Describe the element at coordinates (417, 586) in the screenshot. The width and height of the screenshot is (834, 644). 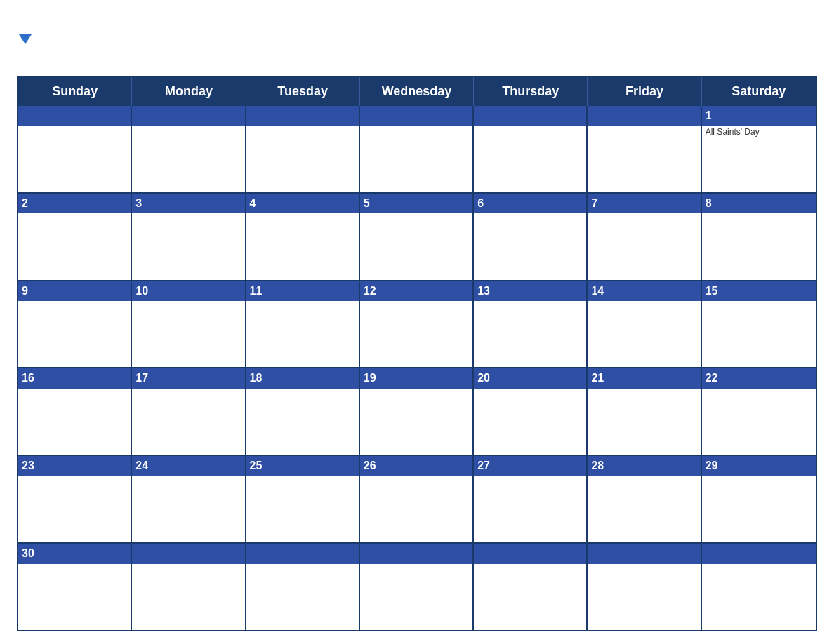
I see `week-row-5: 30` at that location.